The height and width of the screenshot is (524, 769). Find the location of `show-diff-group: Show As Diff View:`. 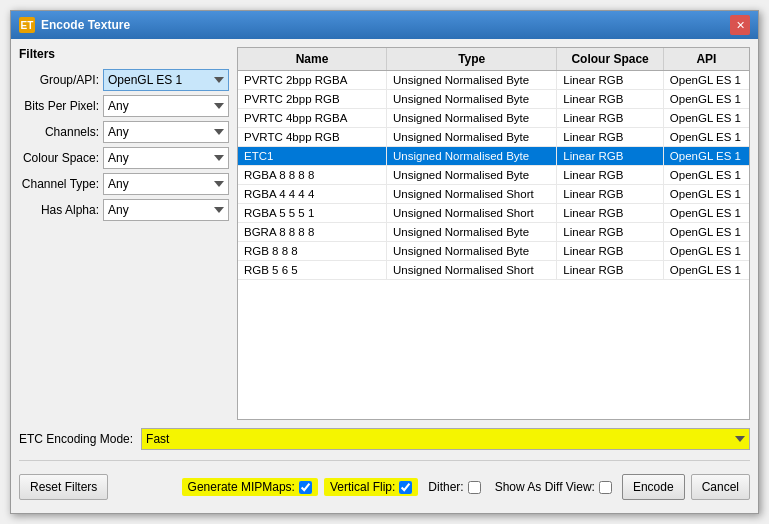

show-diff-group: Show As Diff View: is located at coordinates (554, 487).